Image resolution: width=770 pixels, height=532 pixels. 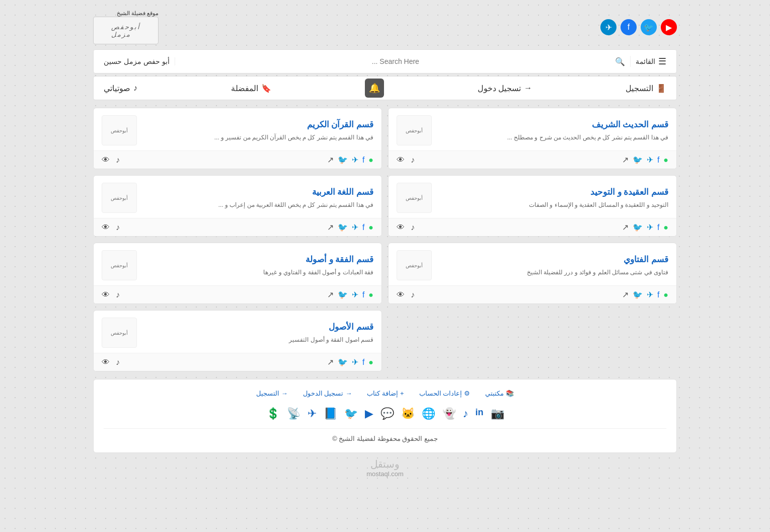 What do you see at coordinates (553, 272) in the screenshot?
I see `card-desc: فتاوى في شتى مسائل العلم و فوائد و درر ل…` at bounding box center [553, 272].